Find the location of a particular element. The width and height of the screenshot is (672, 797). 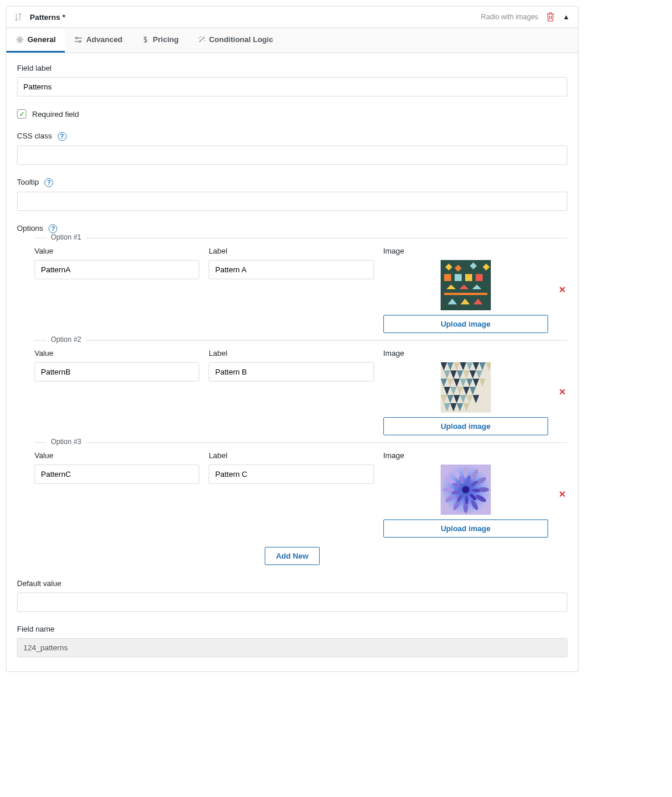

css-class-group: CSS class ? is located at coordinates (292, 148).